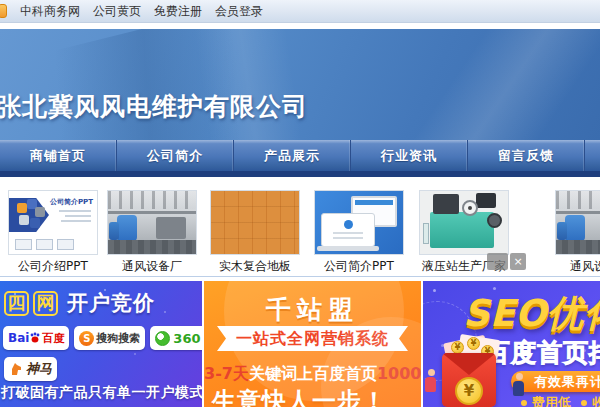  Describe the element at coordinates (72, 202) in the screenshot. I see `ppt-slide-title: 公司简介PPT` at that location.